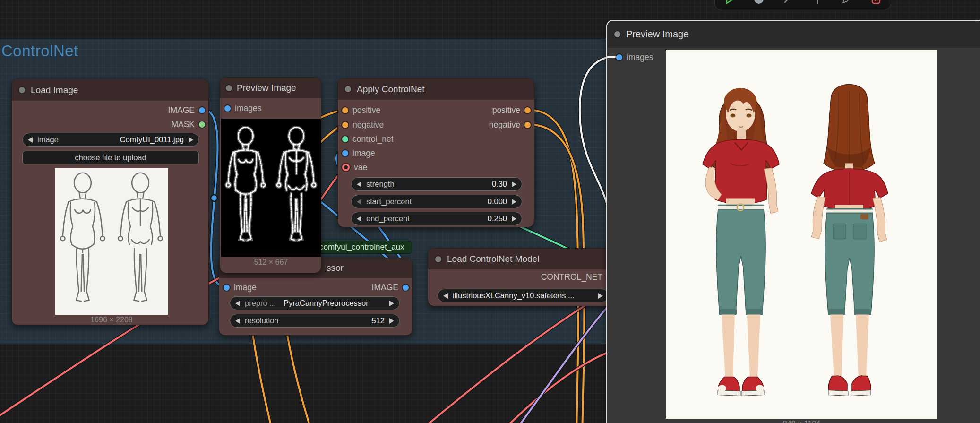  I want to click on widget-label: resolution, so click(262, 320).